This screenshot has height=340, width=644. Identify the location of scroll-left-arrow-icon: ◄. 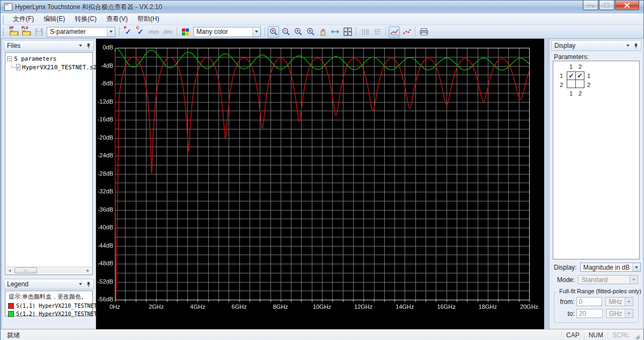
(10, 271).